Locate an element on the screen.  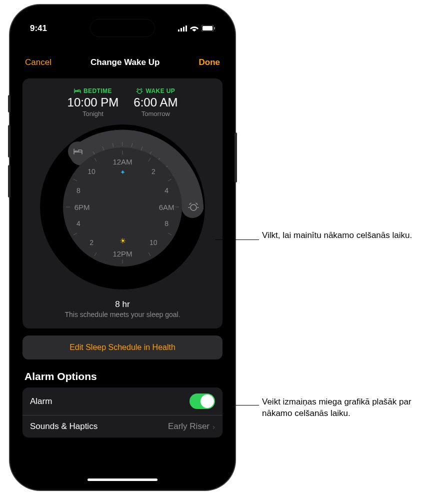
cellular-icon is located at coordinates (182, 28).